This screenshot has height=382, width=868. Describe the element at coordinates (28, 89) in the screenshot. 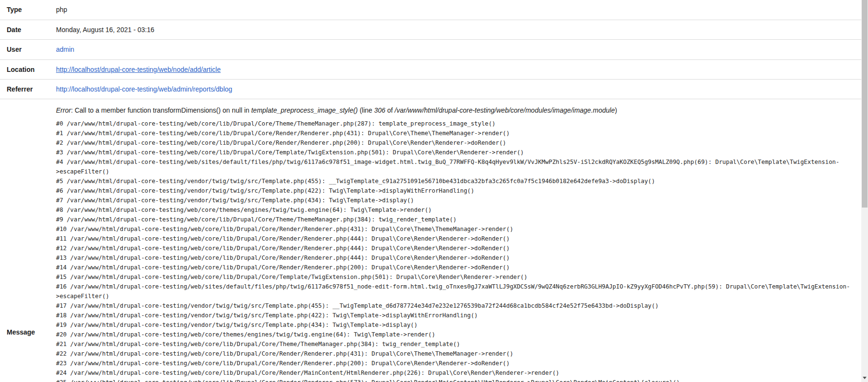

I see `referrer-label: Referrer` at that location.